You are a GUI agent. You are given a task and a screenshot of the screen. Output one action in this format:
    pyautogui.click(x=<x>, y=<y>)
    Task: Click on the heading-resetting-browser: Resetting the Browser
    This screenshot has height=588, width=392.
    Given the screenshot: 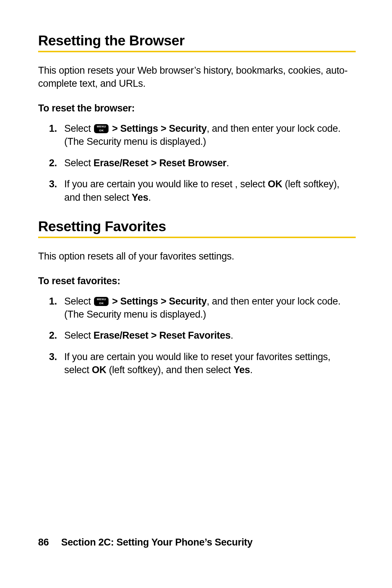 What is the action you would take?
    pyautogui.click(x=197, y=42)
    